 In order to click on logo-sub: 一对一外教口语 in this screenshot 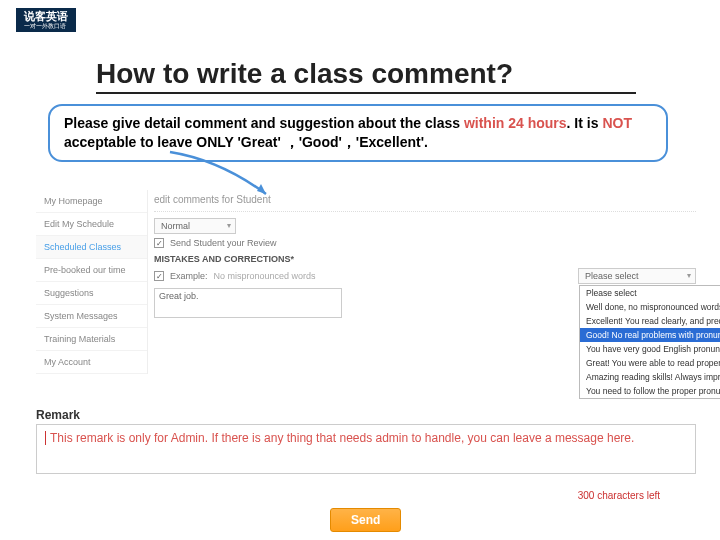, I will do `click(46, 26)`.